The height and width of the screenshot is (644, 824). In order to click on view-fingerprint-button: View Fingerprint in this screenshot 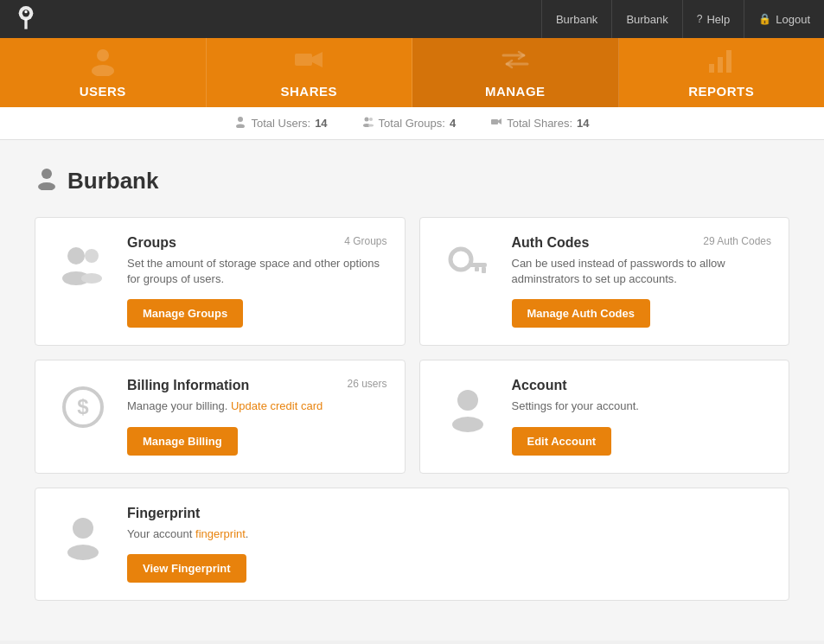, I will do `click(187, 569)`.